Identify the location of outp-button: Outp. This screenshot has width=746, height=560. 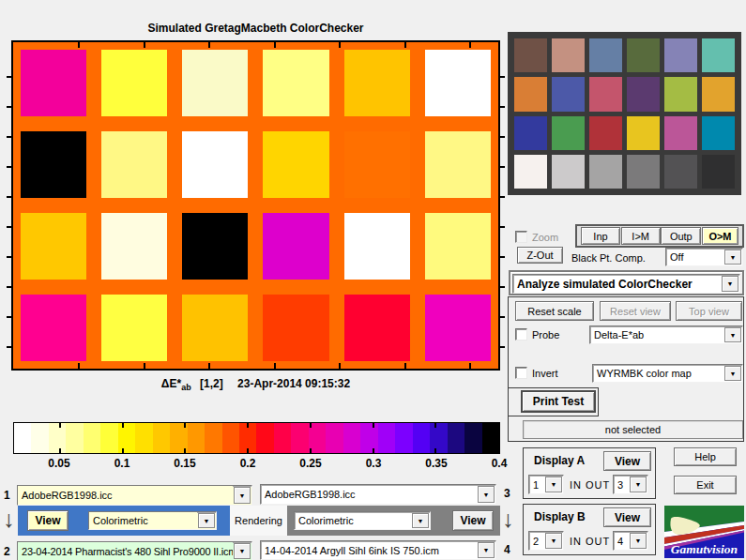
(681, 236).